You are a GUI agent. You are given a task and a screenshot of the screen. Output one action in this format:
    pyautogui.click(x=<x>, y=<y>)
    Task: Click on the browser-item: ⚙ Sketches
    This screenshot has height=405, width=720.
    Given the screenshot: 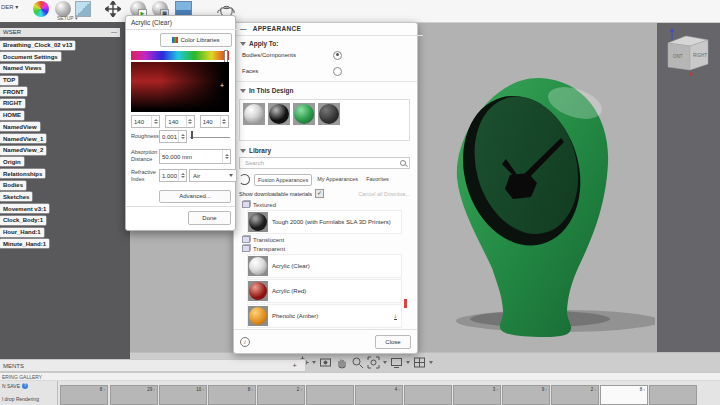 What is the action you would take?
    pyautogui.click(x=16, y=196)
    